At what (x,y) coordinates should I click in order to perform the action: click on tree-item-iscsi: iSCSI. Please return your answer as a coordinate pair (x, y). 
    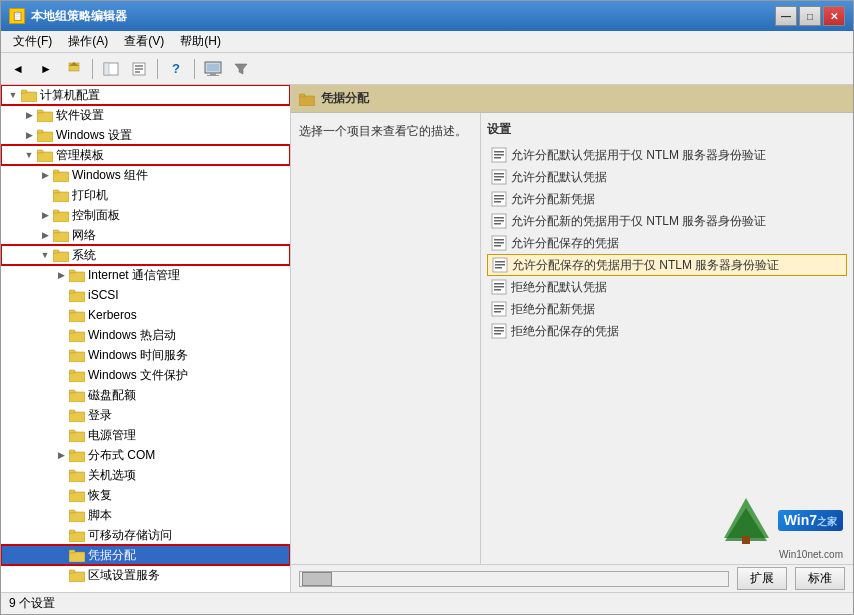
    Looking at the image, I should click on (146, 295).